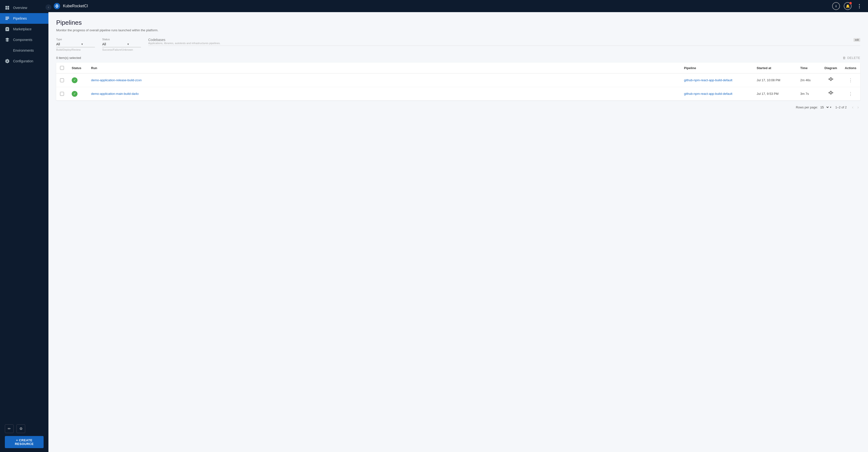 This screenshot has height=452, width=868. I want to click on info-button: i, so click(836, 6).